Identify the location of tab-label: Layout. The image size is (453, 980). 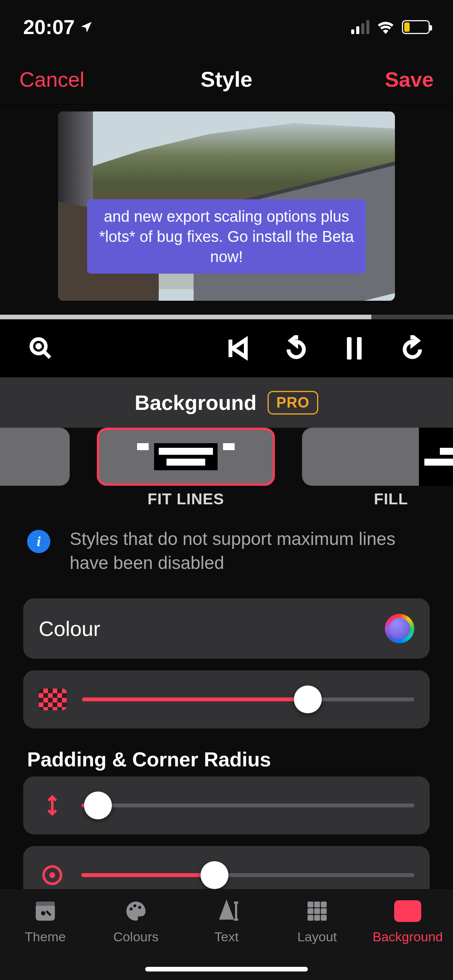
(317, 937).